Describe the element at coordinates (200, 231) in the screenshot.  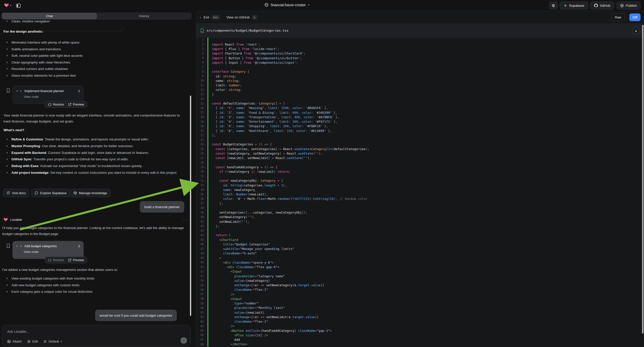
I see `line-number: 43` at that location.